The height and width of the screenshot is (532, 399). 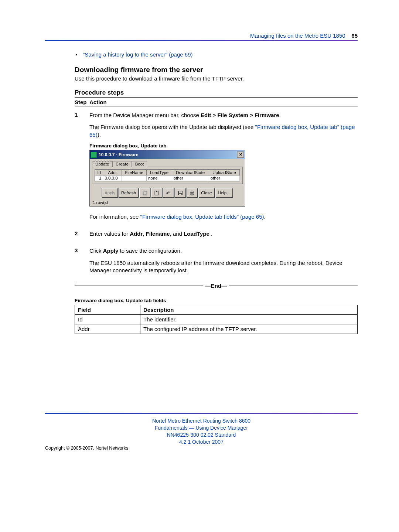 What do you see at coordinates (216, 55) in the screenshot?
I see `bullet-item: • "Saving a history log to the server" (…` at bounding box center [216, 55].